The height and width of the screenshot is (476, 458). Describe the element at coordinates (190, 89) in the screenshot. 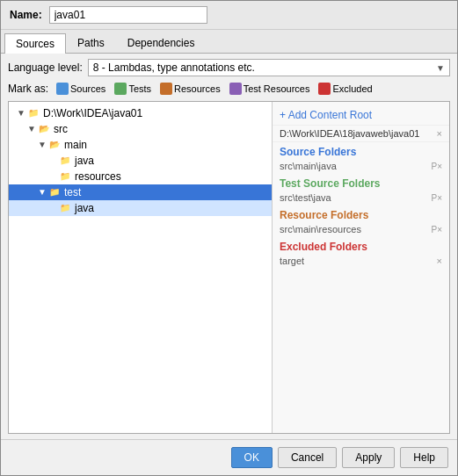

I see `badge-resources: Resources` at that location.